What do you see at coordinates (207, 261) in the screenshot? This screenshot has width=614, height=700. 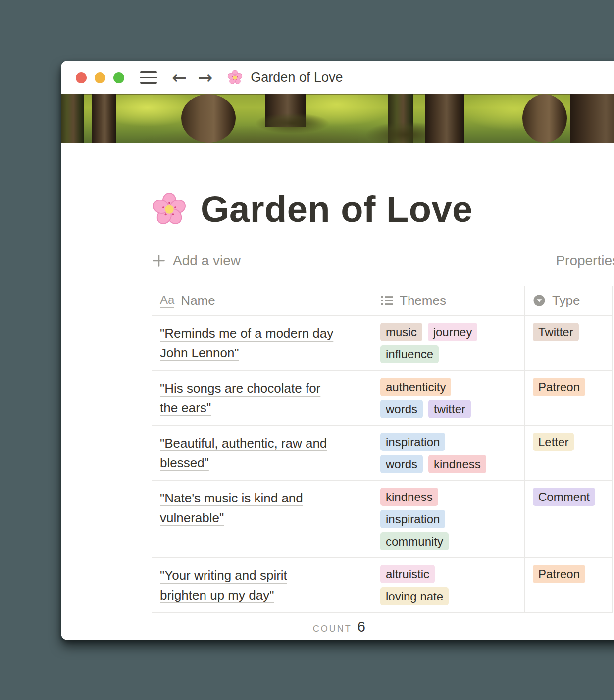 I see `add-view-label: Add a view` at bounding box center [207, 261].